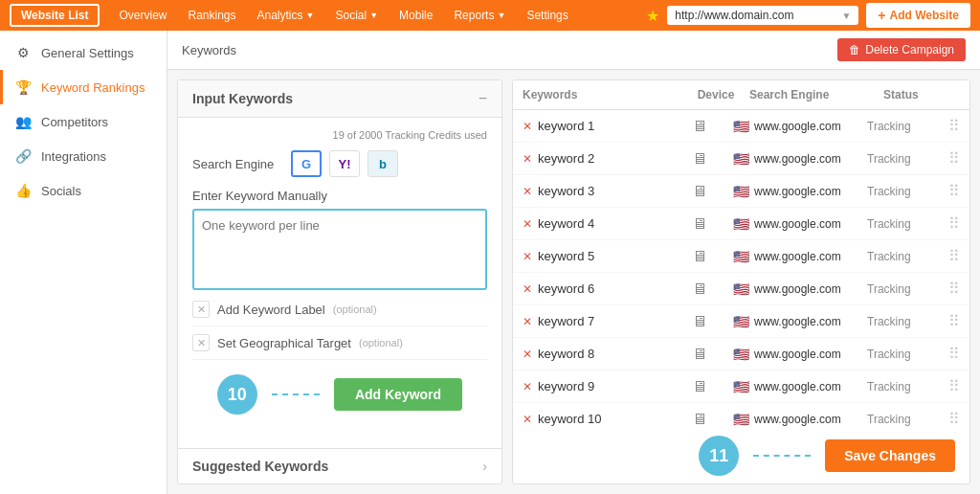 Image resolution: width=980 pixels, height=494 pixels. I want to click on suggested-title: Suggested Keywords, so click(260, 466).